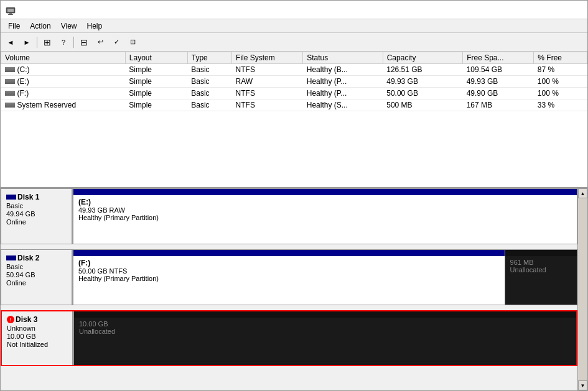 Image resolution: width=588 pixels, height=391 pixels. I want to click on cell-capacity: 126.51 GB, so click(422, 70).